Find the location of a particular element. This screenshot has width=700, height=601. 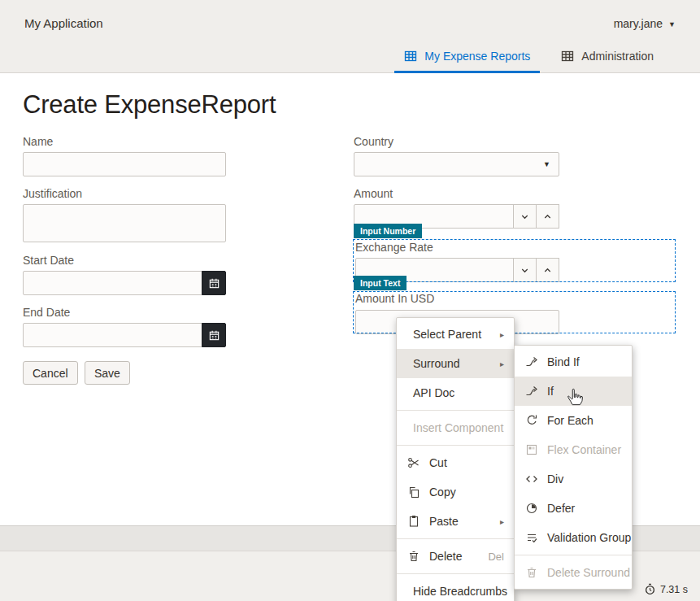

chevron-down-icon: ▼ is located at coordinates (672, 24).